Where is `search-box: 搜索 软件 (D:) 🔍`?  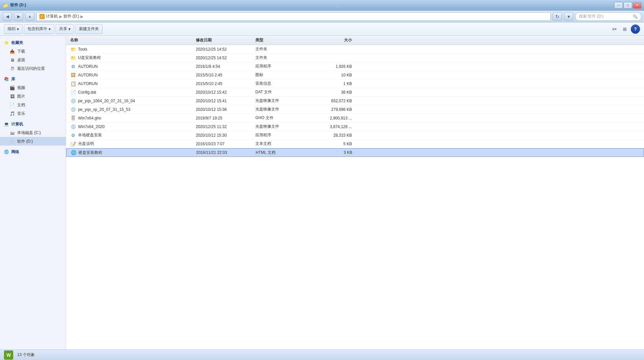 search-box: 搜索 软件 (D:) 🔍 is located at coordinates (608, 17).